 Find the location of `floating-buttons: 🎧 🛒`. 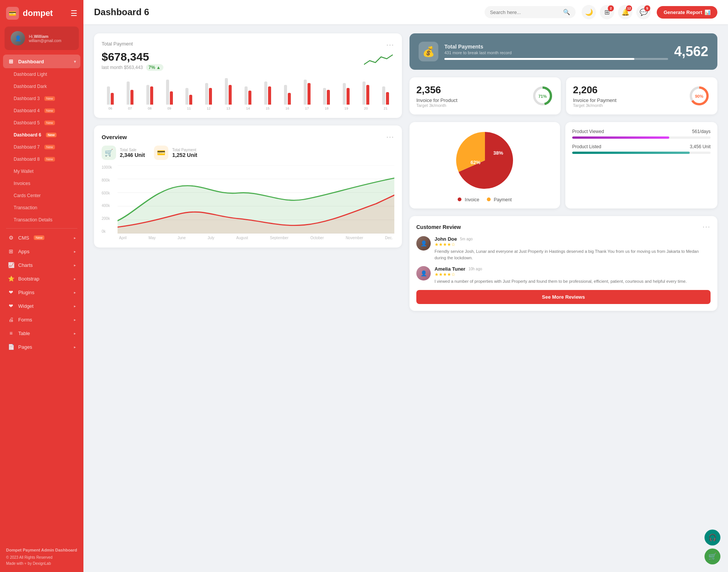

floating-buttons: 🎧 🛒 is located at coordinates (712, 547).